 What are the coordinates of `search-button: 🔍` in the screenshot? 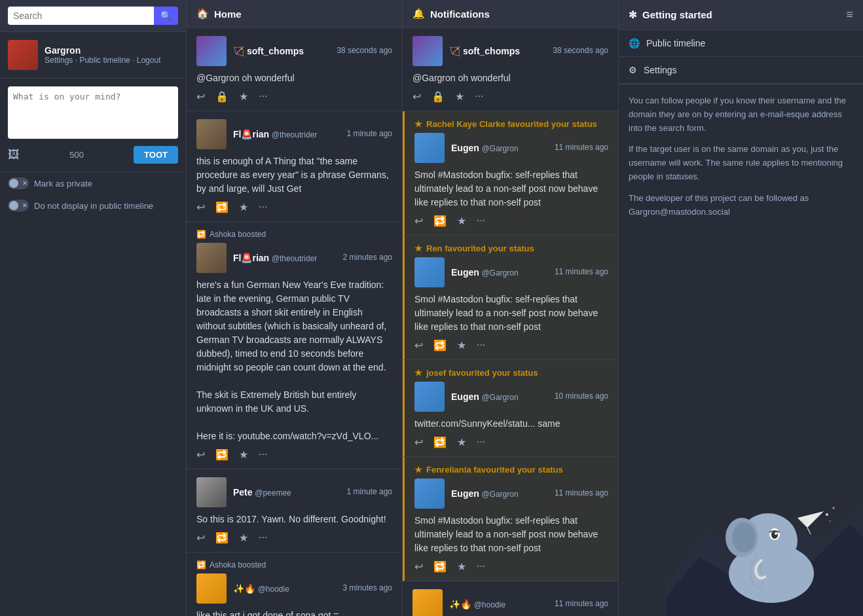 It's located at (166, 16).